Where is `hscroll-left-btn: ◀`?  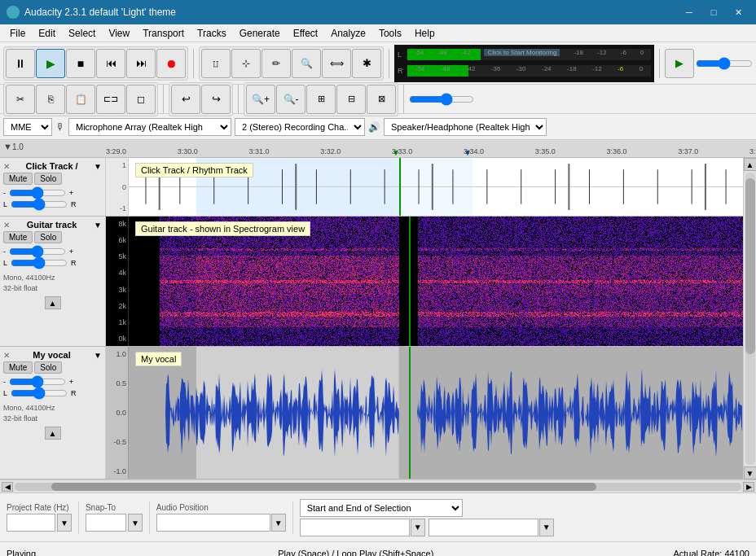 hscroll-left-btn: ◀ is located at coordinates (7, 487).